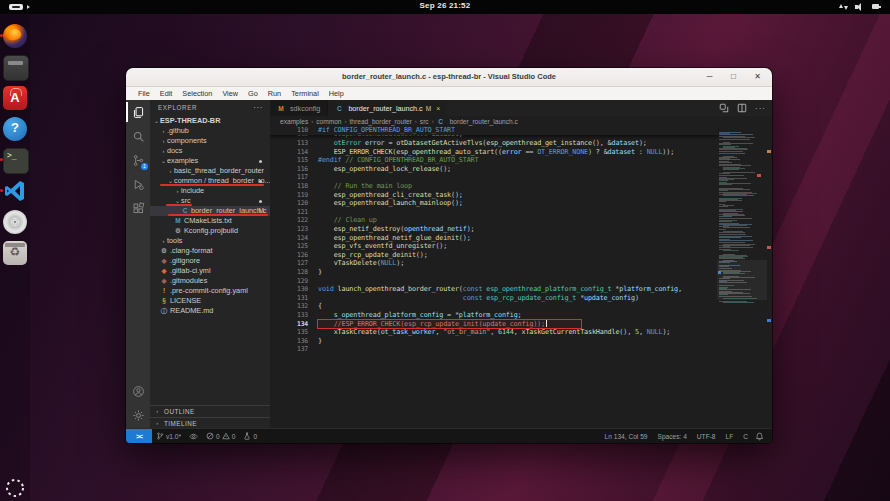  Describe the element at coordinates (494, 316) in the screenshot. I see `code-line-133: 133 s_openthread_platform_config = *plat…` at that location.